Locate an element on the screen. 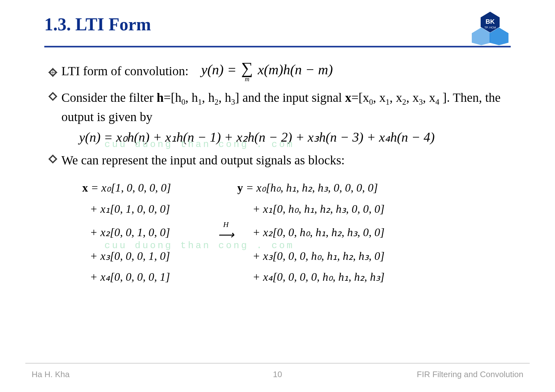  bullet3-text: We can represent the input and output si… is located at coordinates (284, 160).